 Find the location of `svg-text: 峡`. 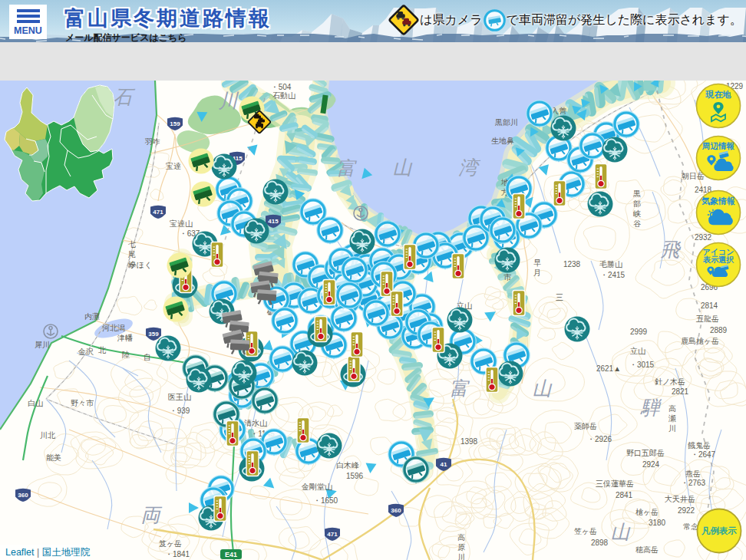

svg-text: 峡 is located at coordinates (637, 213).